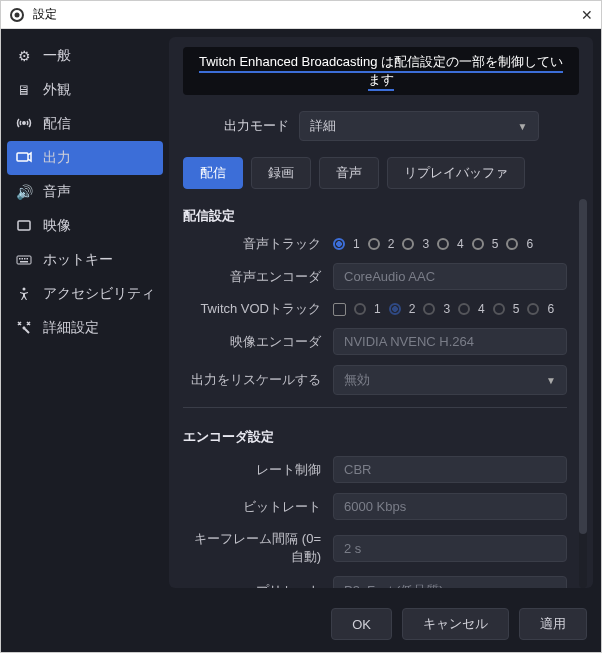 This screenshot has width=602, height=653. Describe the element at coordinates (17, 15) in the screenshot. I see `app-icon` at that location.